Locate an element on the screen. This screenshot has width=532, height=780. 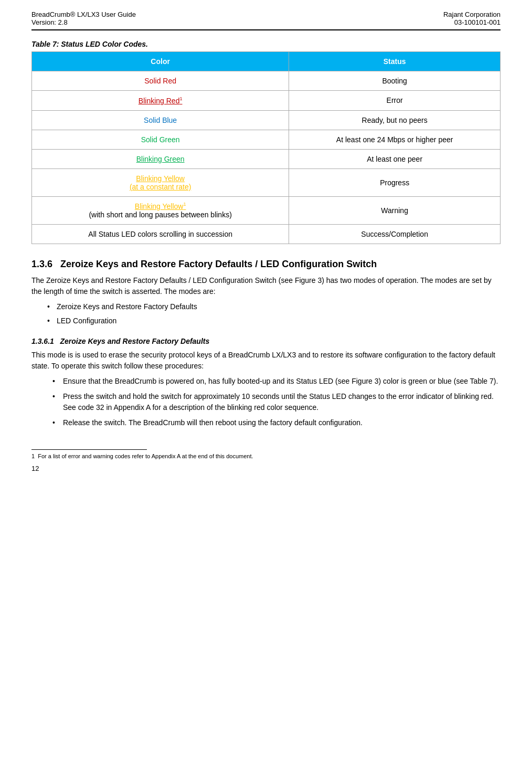
section-1361-bullets: Ensure that the BreadCrumb is powered on… is located at coordinates (276, 402).